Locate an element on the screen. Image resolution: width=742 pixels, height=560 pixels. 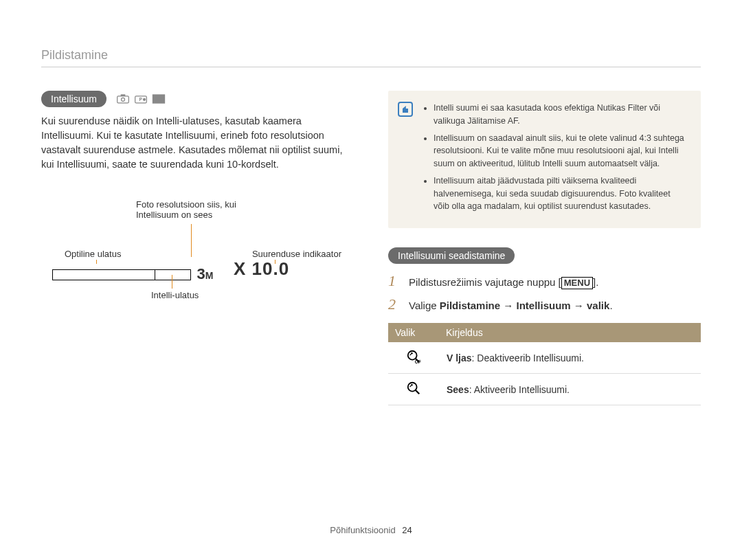
intellizoom-off-icon: OFF is located at coordinates (414, 357).